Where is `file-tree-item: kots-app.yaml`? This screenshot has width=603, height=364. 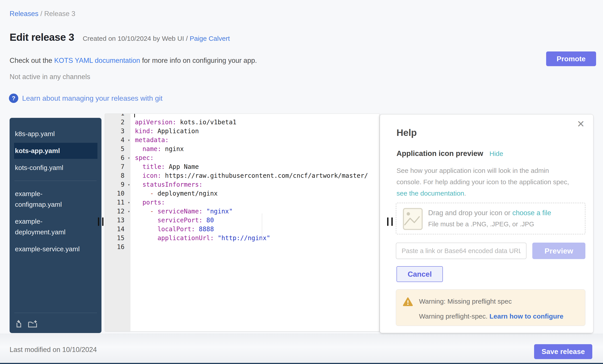
file-tree-item: kots-app.yaml is located at coordinates (56, 151).